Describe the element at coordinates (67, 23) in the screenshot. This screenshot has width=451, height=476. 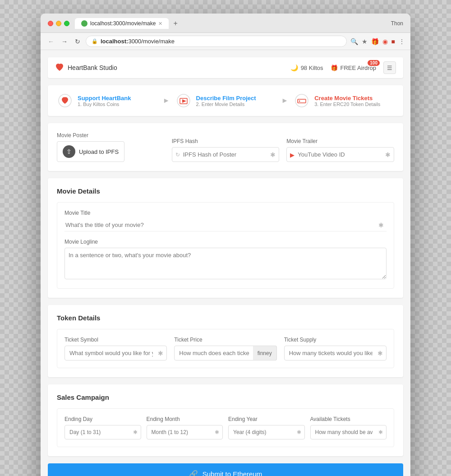
I see `maximize-button` at that location.